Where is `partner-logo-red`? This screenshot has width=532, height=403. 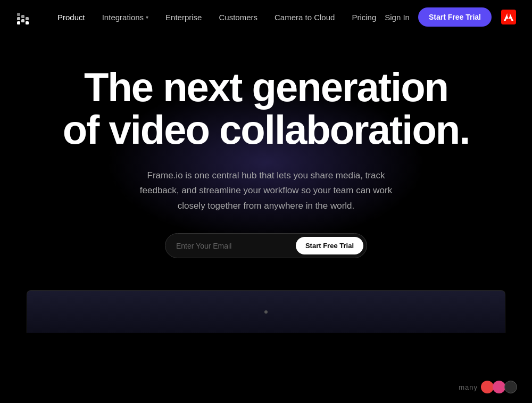
partner-logo-red is located at coordinates (487, 387).